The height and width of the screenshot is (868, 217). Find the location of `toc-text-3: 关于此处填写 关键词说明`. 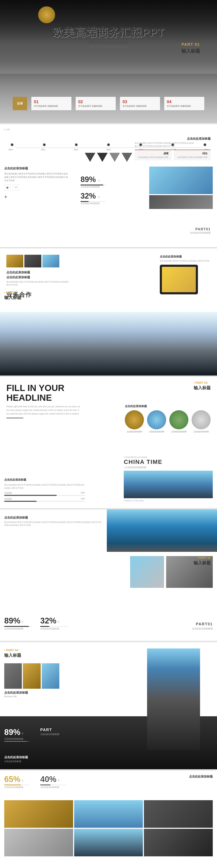

toc-text-3: 关于此处填写 关键词说明 is located at coordinates (140, 106).